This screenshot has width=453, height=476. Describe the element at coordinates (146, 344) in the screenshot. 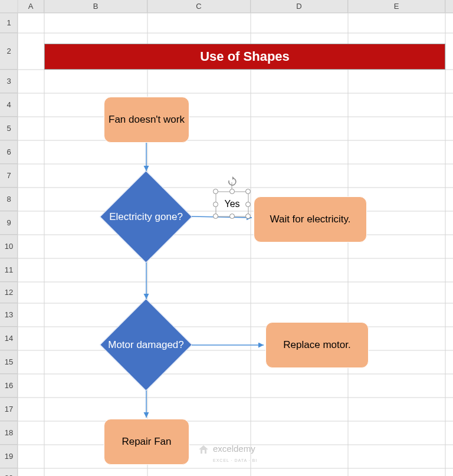

I see `shape-motor: Motor damaged?` at that location.